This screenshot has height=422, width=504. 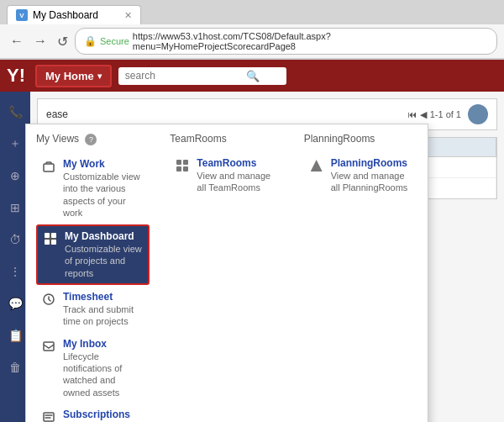 I want to click on timesheet-text: Timesheet Track and submit time on proje…, so click(x=104, y=309).